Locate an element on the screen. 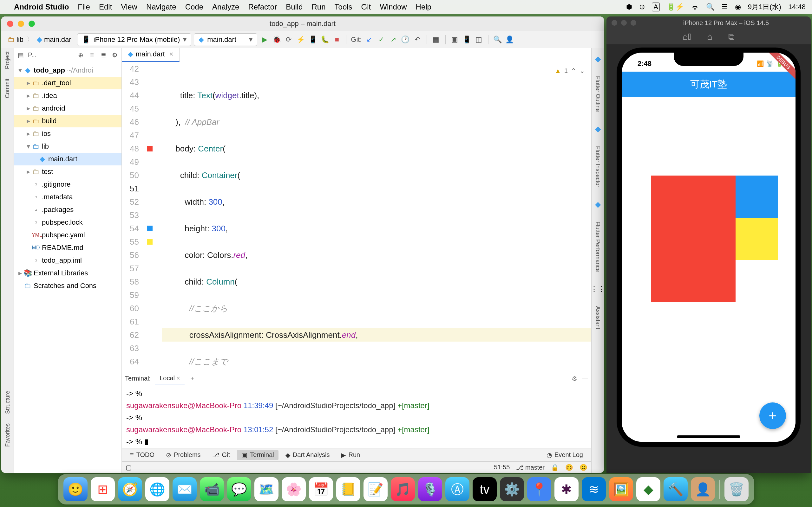  notes-icon: 📝 is located at coordinates (375, 489).